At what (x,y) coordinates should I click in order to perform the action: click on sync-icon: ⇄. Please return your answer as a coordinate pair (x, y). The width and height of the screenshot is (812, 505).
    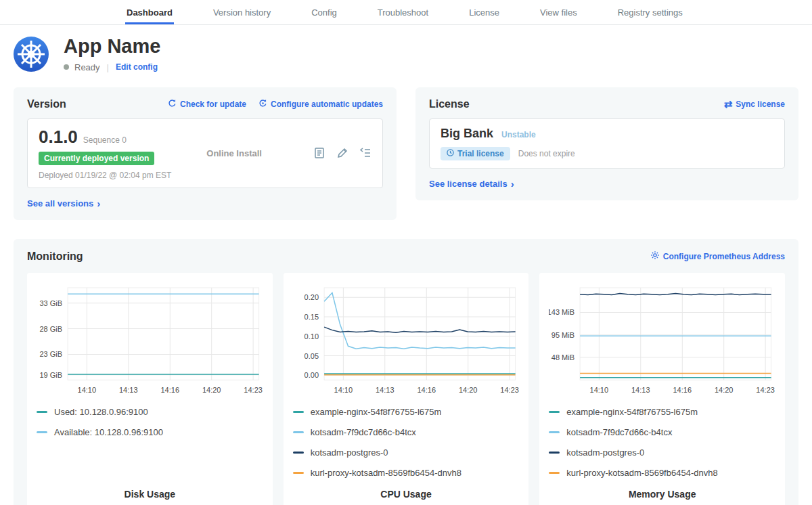
    Looking at the image, I should click on (728, 104).